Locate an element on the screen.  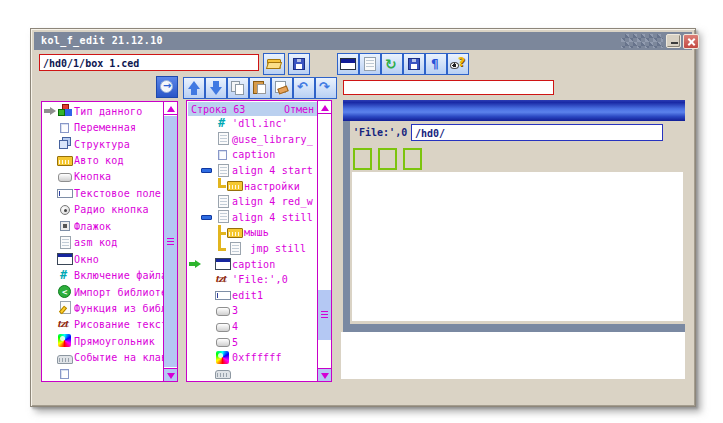
tree-item: 0xffffff is located at coordinates (252, 358).